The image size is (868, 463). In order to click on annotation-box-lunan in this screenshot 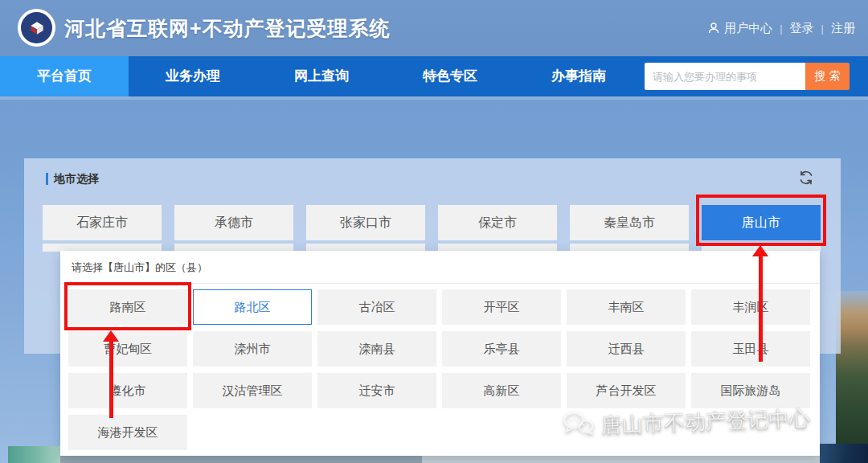, I will do `click(128, 306)`.